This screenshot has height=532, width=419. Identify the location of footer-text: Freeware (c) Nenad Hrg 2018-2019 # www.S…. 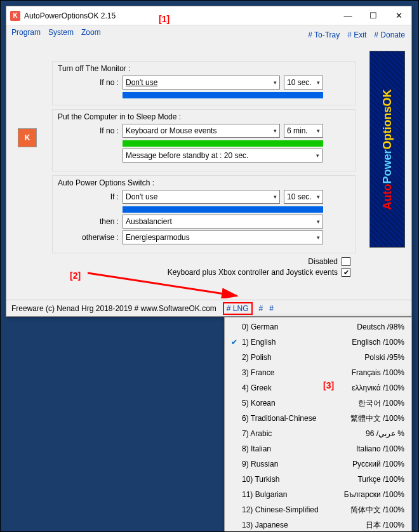
(114, 309).